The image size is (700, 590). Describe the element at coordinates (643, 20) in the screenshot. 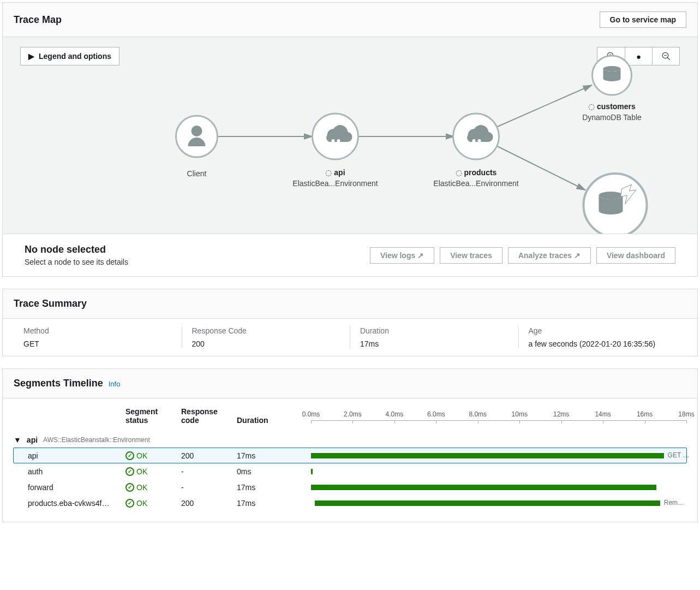

I see `go-to-service-map-button: Go to service map` at that location.